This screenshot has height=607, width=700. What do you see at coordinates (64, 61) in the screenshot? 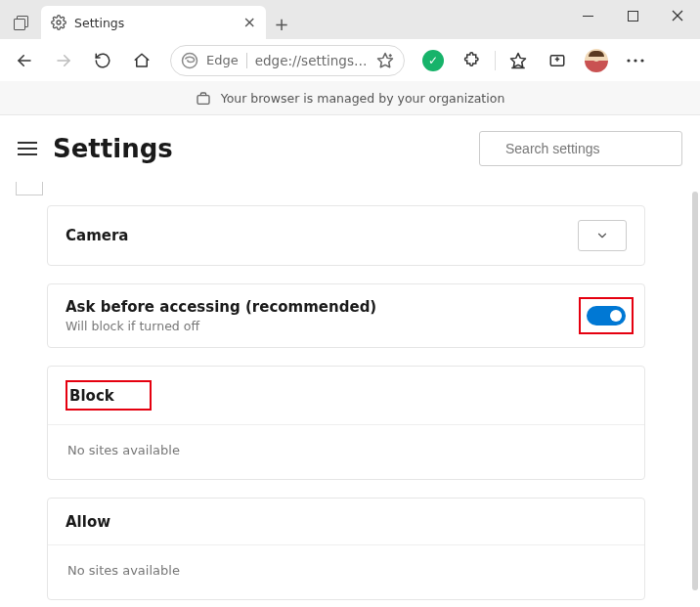
I see `forward-button` at bounding box center [64, 61].